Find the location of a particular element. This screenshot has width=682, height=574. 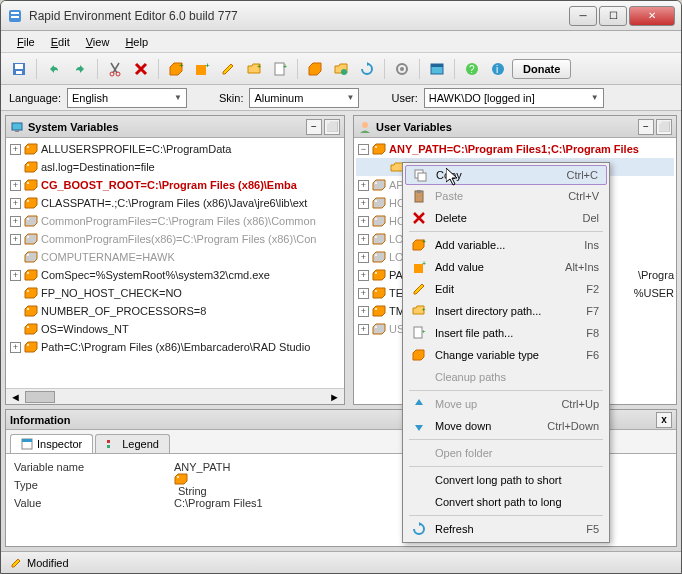

tree-row: +Path=C:\Program Files (x86)\Embarcadero… is located at coordinates (175, 347).